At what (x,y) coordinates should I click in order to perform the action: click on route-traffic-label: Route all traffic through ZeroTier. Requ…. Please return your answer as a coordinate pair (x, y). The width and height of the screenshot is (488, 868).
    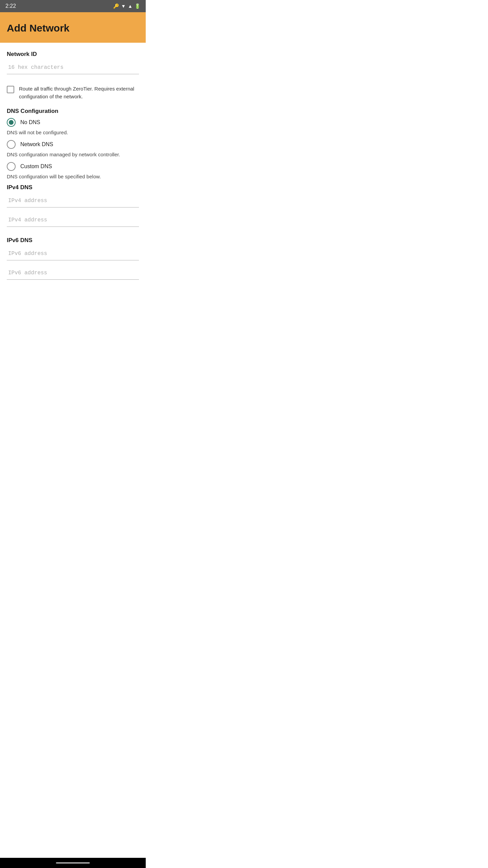
    Looking at the image, I should click on (79, 93).